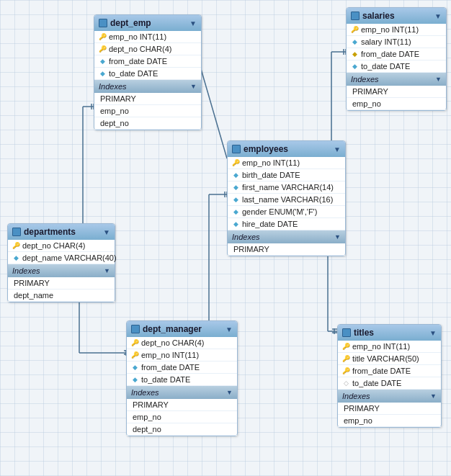  I want to click on table-header-titles: titles ▼, so click(389, 333).